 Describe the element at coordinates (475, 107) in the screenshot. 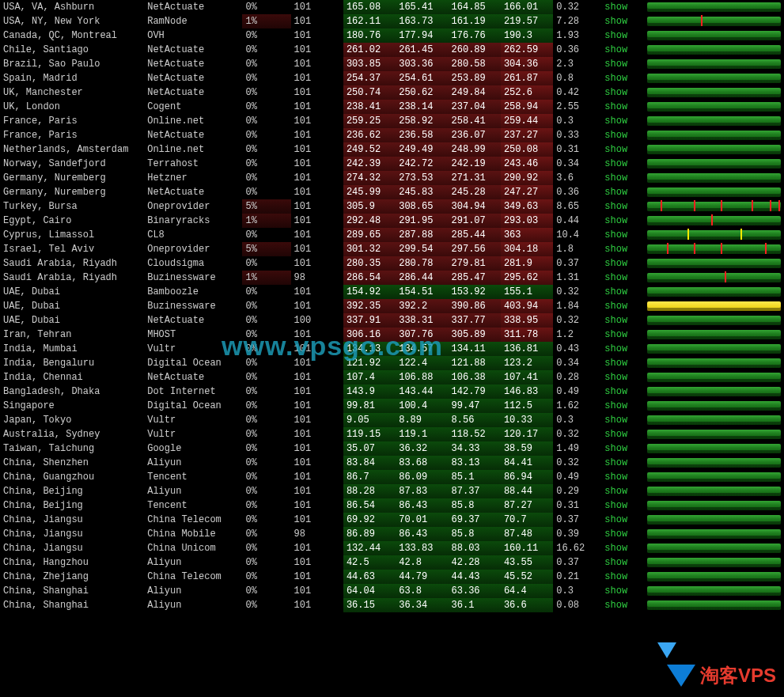

I see `cell-best: 237.04` at that location.